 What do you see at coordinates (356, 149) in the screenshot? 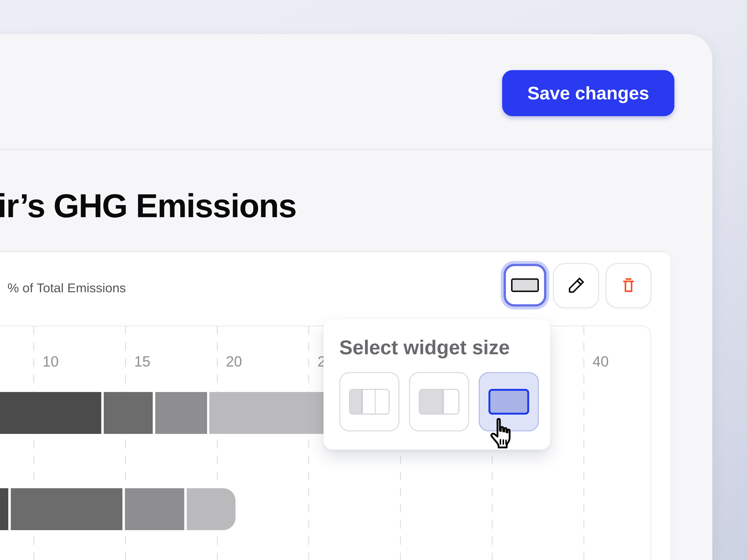
I see `header-divider` at bounding box center [356, 149].